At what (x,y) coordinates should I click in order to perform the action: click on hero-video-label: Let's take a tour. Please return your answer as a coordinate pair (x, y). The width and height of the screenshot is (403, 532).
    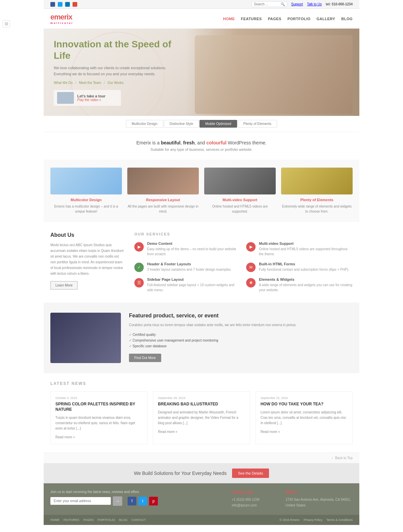
    Looking at the image, I should click on (91, 96).